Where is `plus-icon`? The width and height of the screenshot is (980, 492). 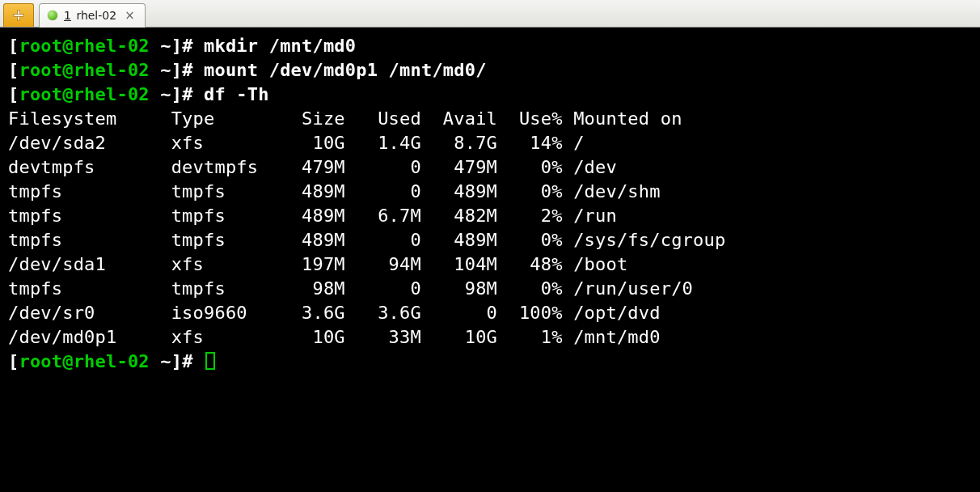 plus-icon is located at coordinates (19, 15).